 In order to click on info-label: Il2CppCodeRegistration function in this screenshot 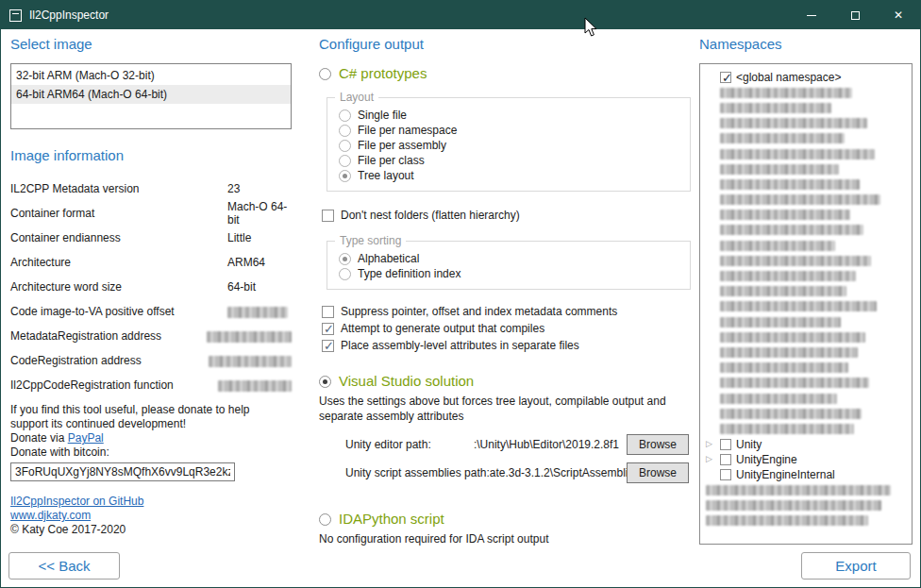, I will do `click(114, 385)`.